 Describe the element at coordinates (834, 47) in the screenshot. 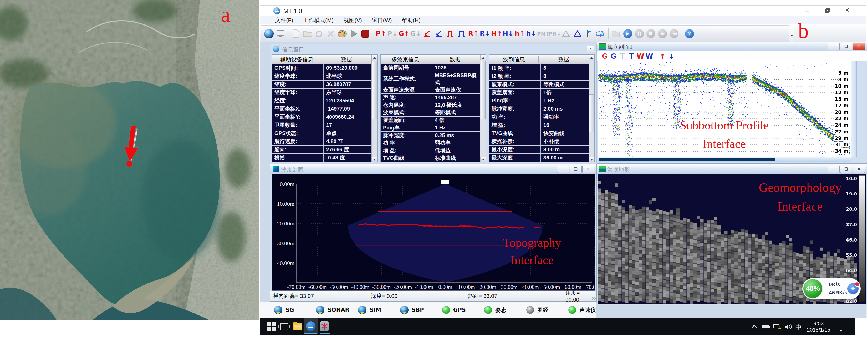

I see `subbottom-minimize-button` at that location.